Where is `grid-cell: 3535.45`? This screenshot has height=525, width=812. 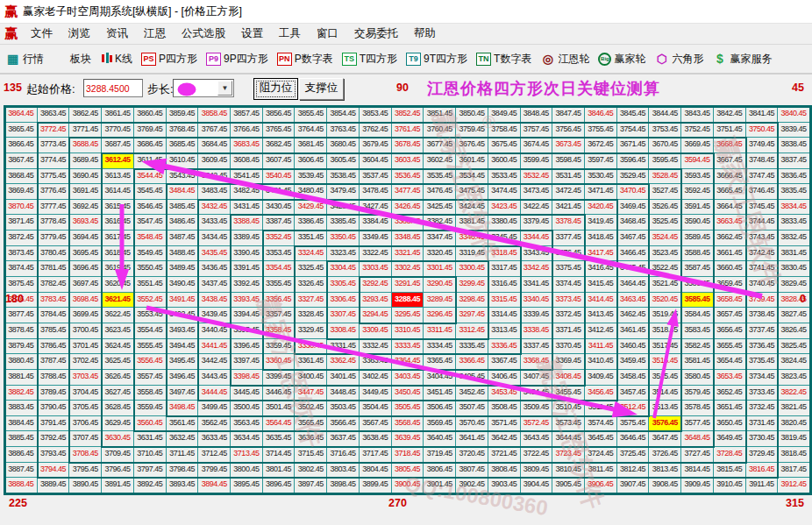 grid-cell: 3535.45 is located at coordinates (440, 177).